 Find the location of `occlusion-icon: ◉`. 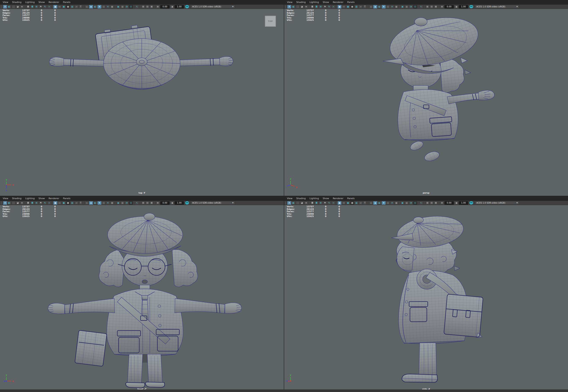

occlusion-icon: ◉ is located at coordinates (118, 7).